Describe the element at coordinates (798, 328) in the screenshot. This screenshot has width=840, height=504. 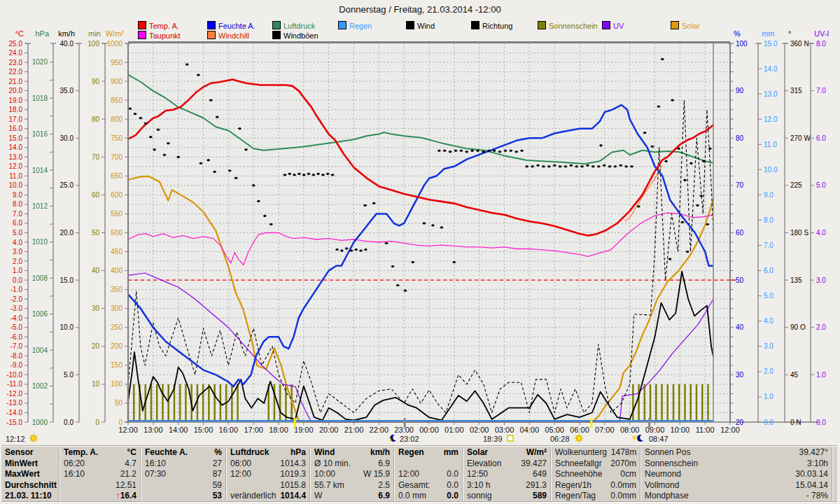
I see `svg-text: 90 O` at that location.